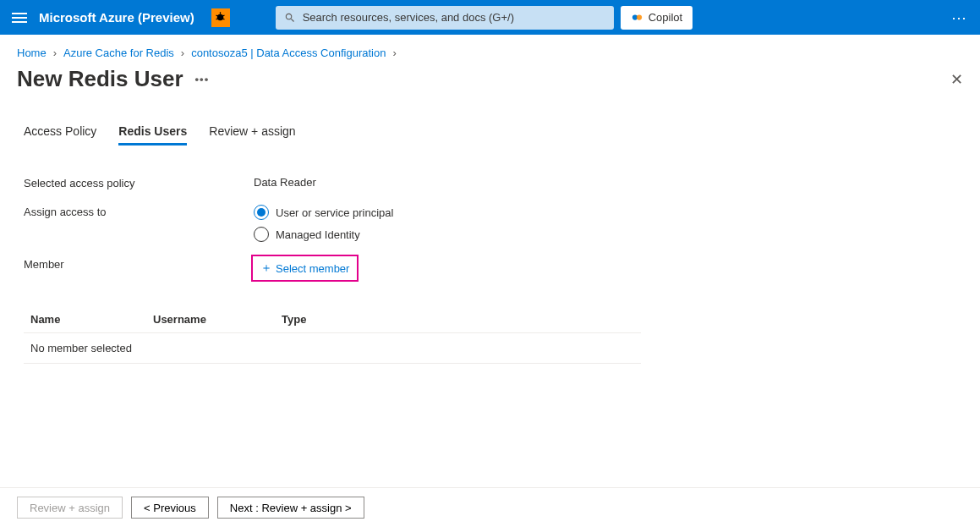 The image size is (980, 527). I want to click on members-table: Name Username Type No member selected, so click(332, 335).